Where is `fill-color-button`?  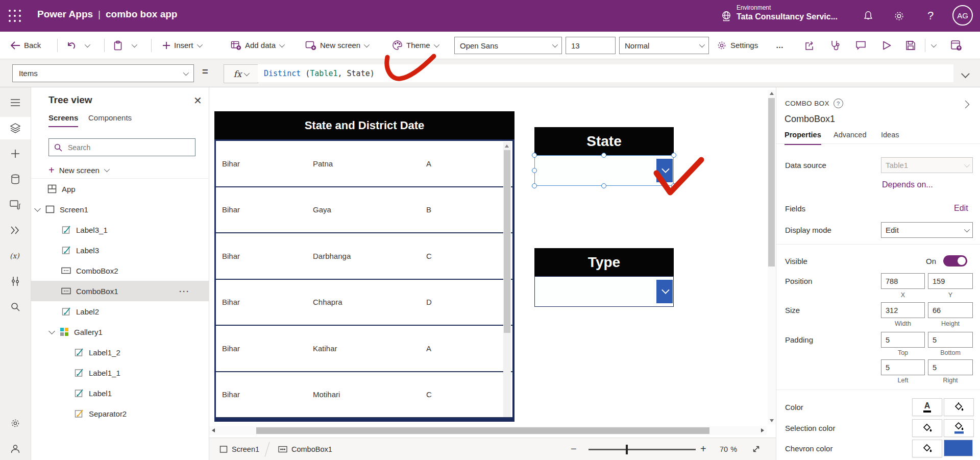
fill-color-button is located at coordinates (959, 407).